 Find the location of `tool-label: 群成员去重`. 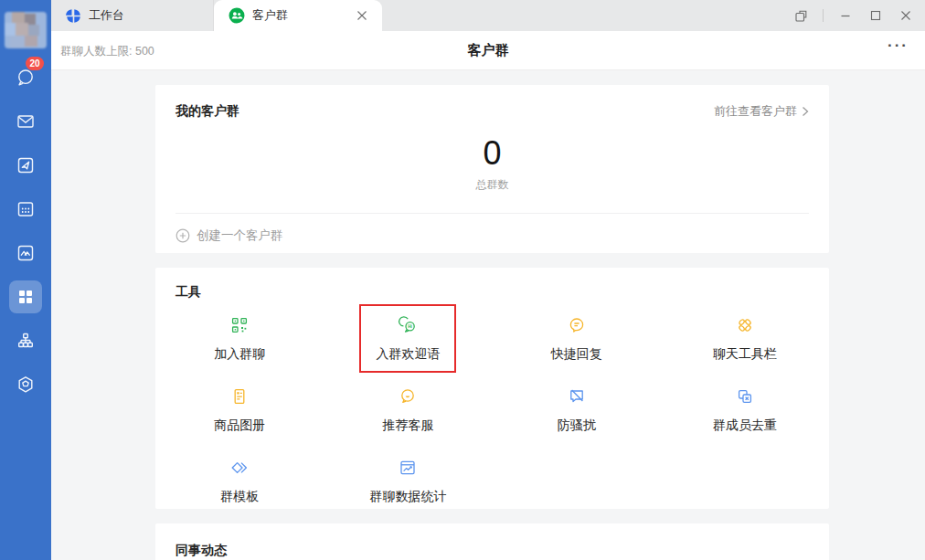

tool-label: 群成员去重 is located at coordinates (745, 426).